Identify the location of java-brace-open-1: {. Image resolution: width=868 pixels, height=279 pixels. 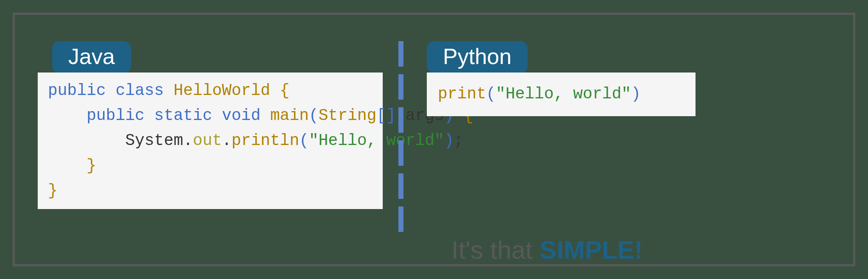
(285, 91).